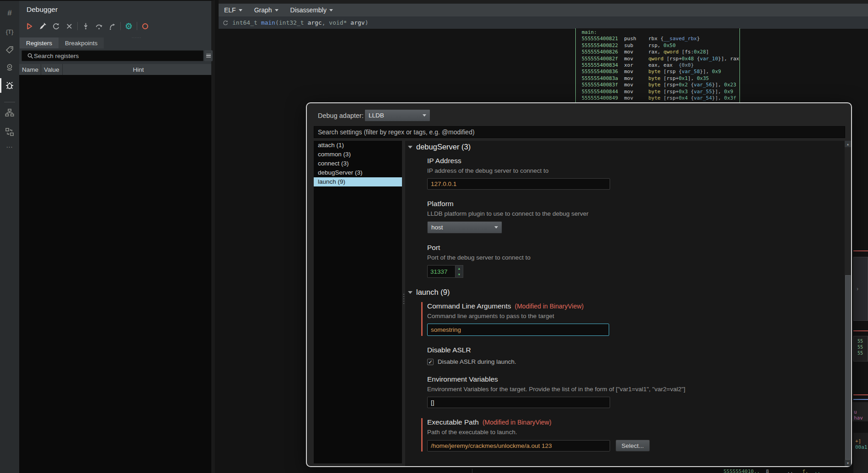 Image resolution: width=868 pixels, height=473 pixels. Describe the element at coordinates (636, 171) in the screenshot. I see `setting-description: IP address of the debug server to connec…` at that location.